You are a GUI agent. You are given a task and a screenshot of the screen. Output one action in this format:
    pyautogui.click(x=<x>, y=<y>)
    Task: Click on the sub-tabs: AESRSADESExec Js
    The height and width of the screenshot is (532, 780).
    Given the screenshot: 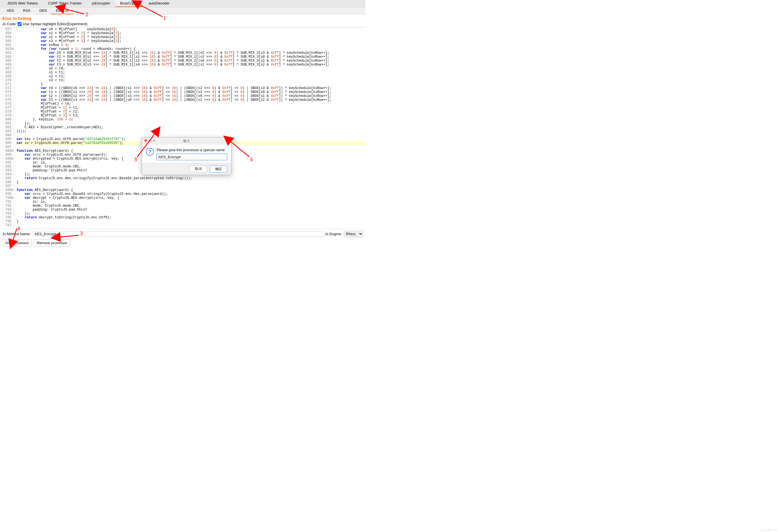 What is the action you would take?
    pyautogui.click(x=183, y=11)
    